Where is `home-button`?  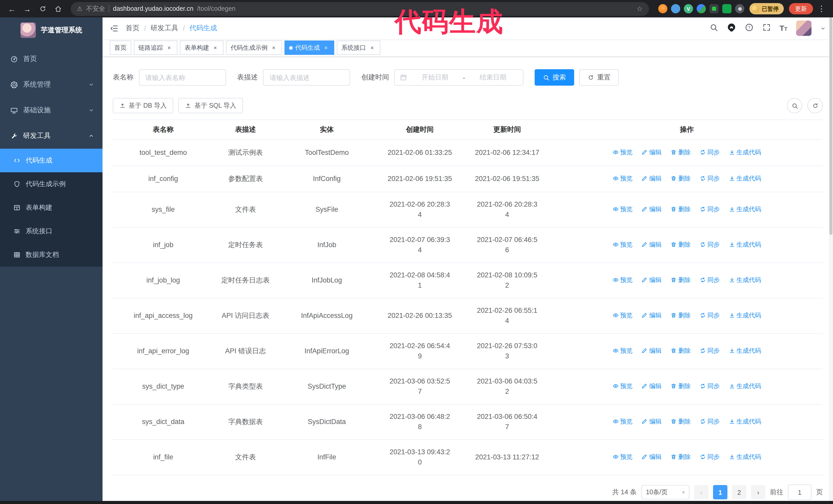
home-button is located at coordinates (58, 9).